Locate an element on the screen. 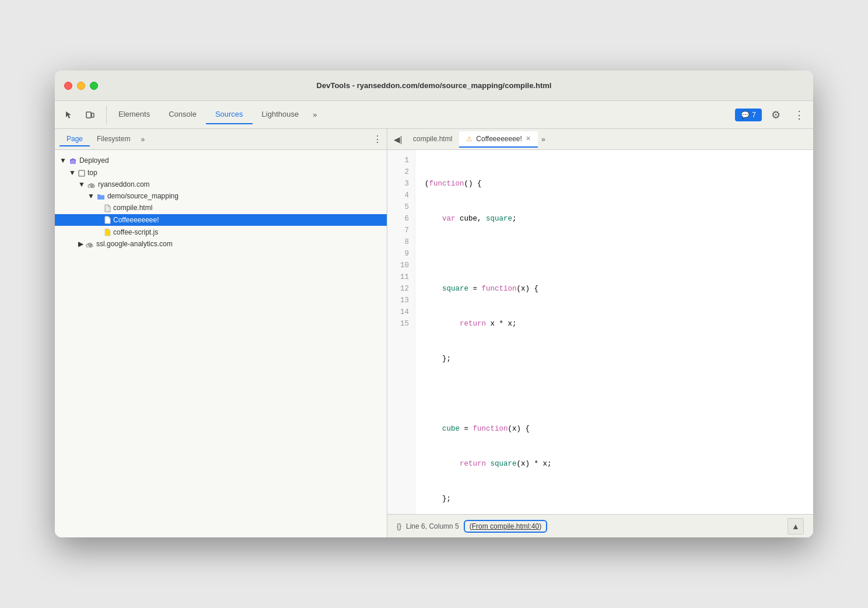 The height and width of the screenshot is (608, 868). line-num-9: 9 is located at coordinates (401, 254).